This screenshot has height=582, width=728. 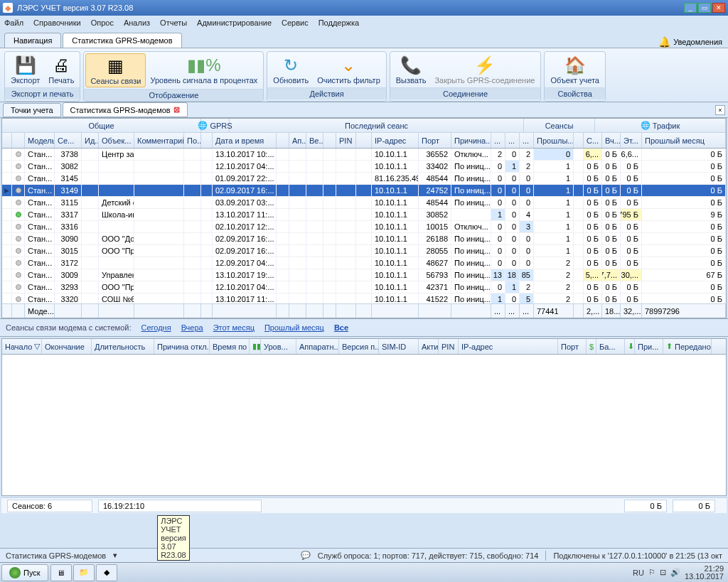 What do you see at coordinates (527, 141) in the screenshot?
I see `col-21: ...` at bounding box center [527, 141].